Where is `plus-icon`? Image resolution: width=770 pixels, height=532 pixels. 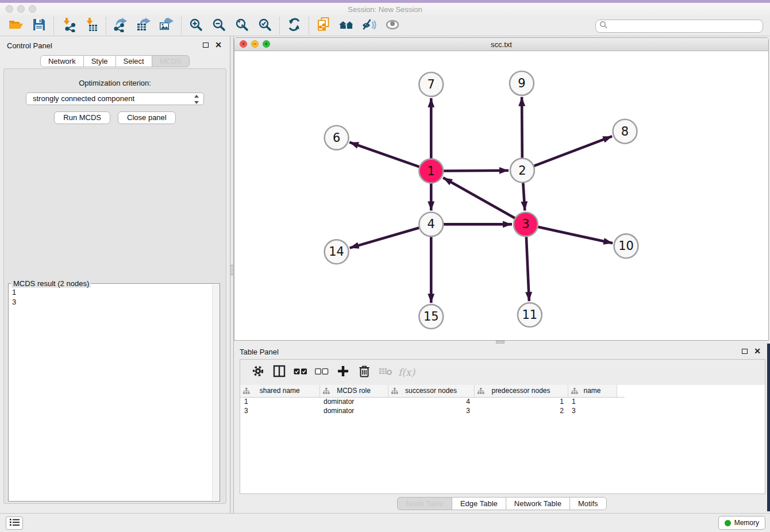
plus-icon is located at coordinates (343, 372).